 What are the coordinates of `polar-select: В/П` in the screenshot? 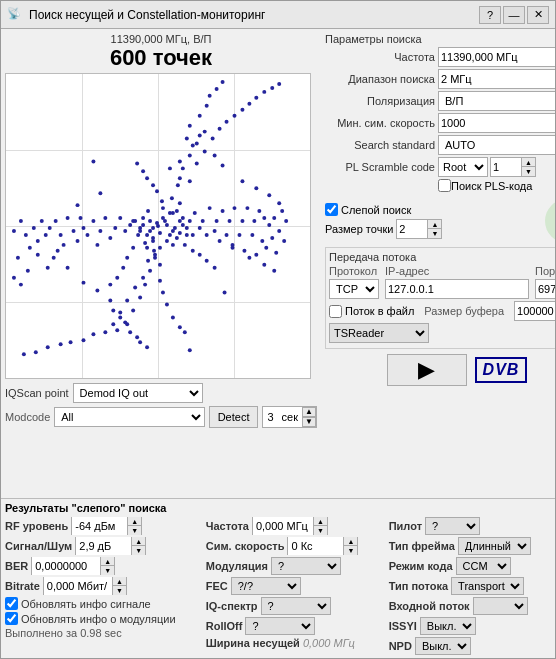 It's located at (496, 101).